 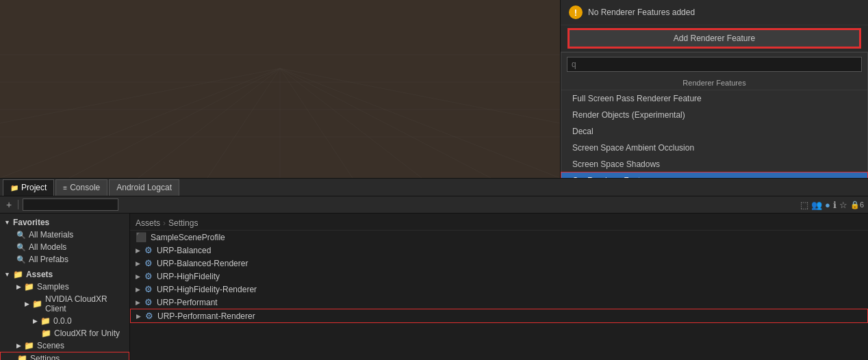 What do you see at coordinates (835, 205) in the screenshot?
I see `icon-info: ℹ` at bounding box center [835, 205].